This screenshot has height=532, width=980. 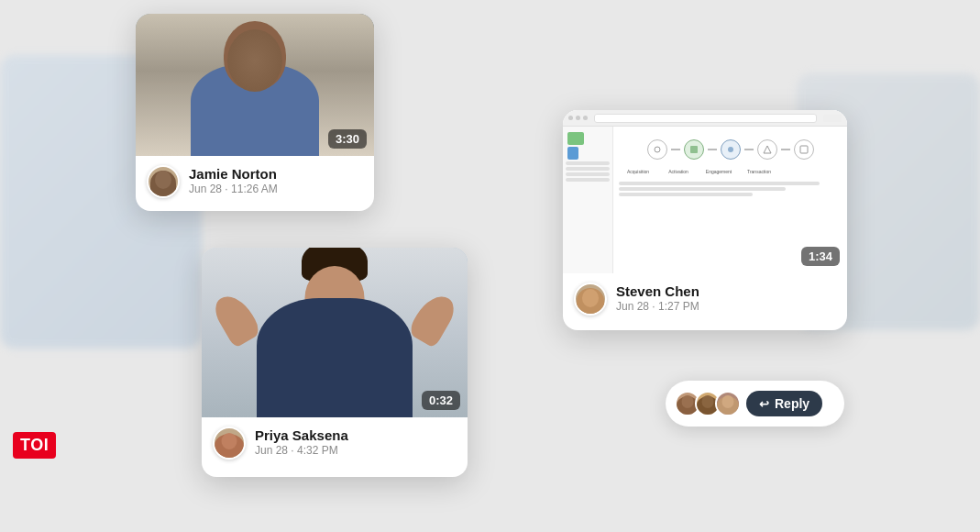 I want to click on browser-text-lines, so click(x=730, y=189).